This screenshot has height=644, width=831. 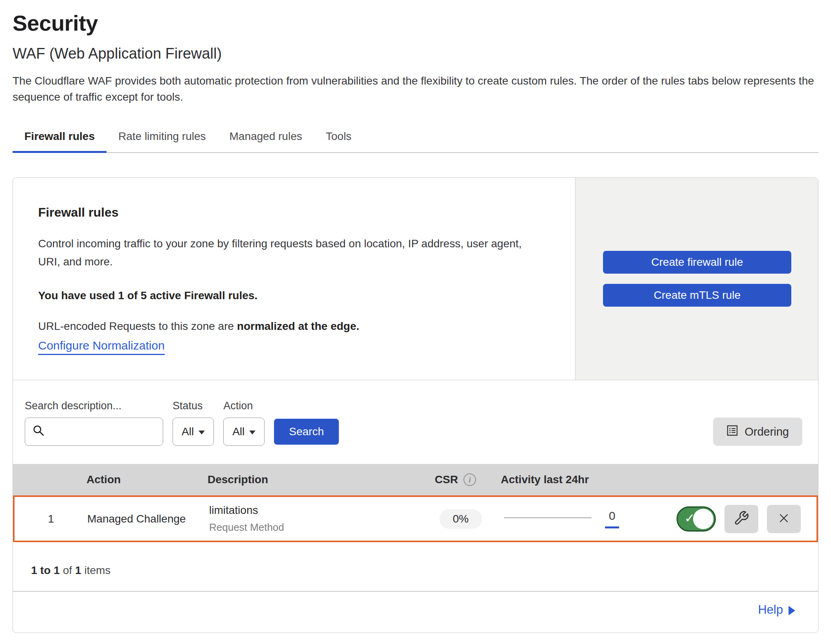 I want to click on card-description: Control incoming traffic to your zone by…, so click(x=292, y=253).